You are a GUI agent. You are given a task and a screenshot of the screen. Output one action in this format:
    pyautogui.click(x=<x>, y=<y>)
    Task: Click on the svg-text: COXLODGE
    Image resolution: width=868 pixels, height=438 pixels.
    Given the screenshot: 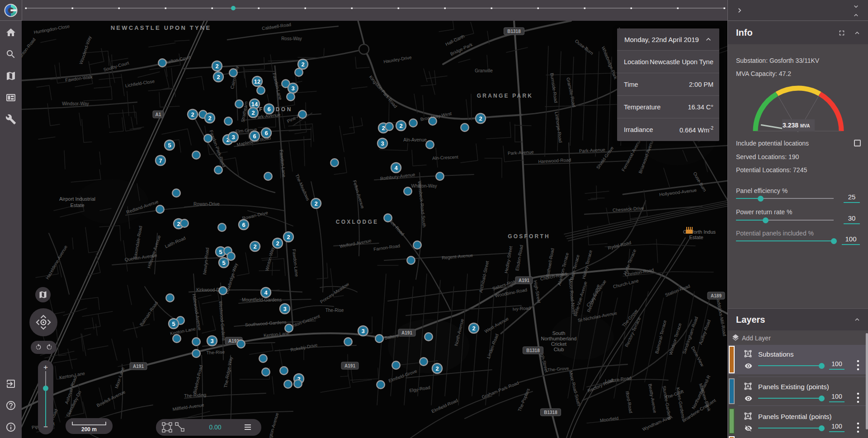 What is the action you would take?
    pyautogui.click(x=357, y=222)
    